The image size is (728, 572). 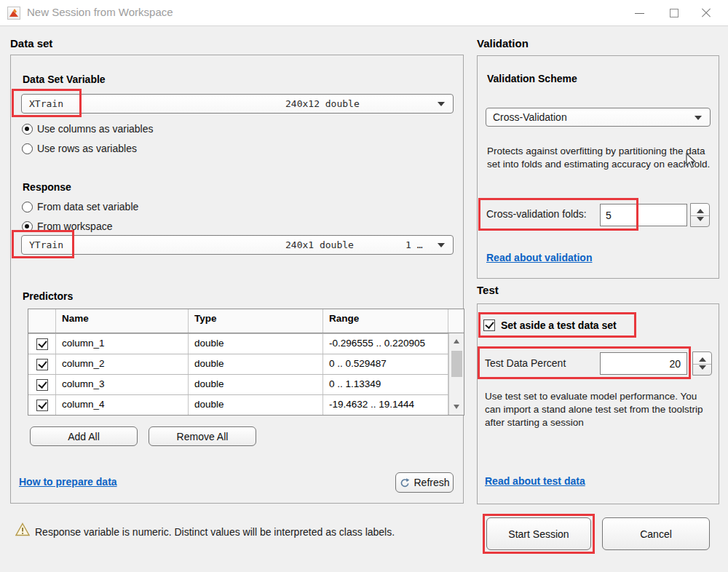 I want to click on read-about-test-data-link: Read about test data, so click(x=535, y=481).